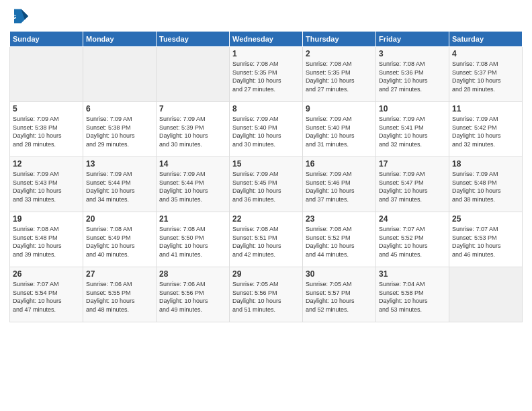 This screenshot has width=532, height=411. What do you see at coordinates (340, 185) in the screenshot?
I see `calendar-cell: 16Sunrise: 7:09 AM Sunset: 5:46 PM Dayli…` at bounding box center [340, 185].